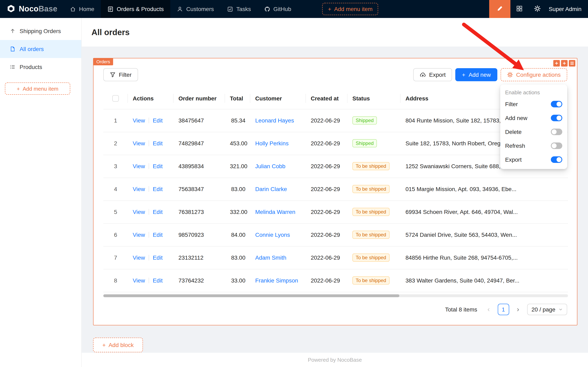 Image resolution: width=588 pixels, height=367 pixels. What do you see at coordinates (336, 296) in the screenshot?
I see `horizontal-scrollbar` at bounding box center [336, 296].